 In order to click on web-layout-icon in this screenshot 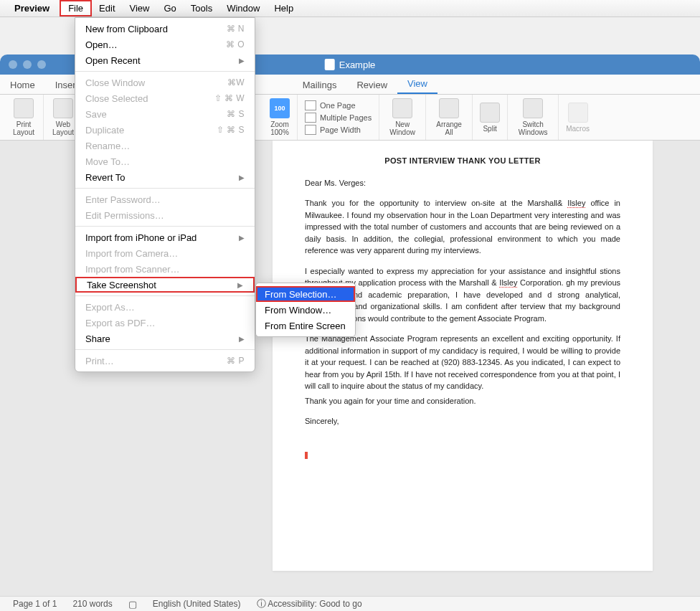, I will do `click(63, 108)`.